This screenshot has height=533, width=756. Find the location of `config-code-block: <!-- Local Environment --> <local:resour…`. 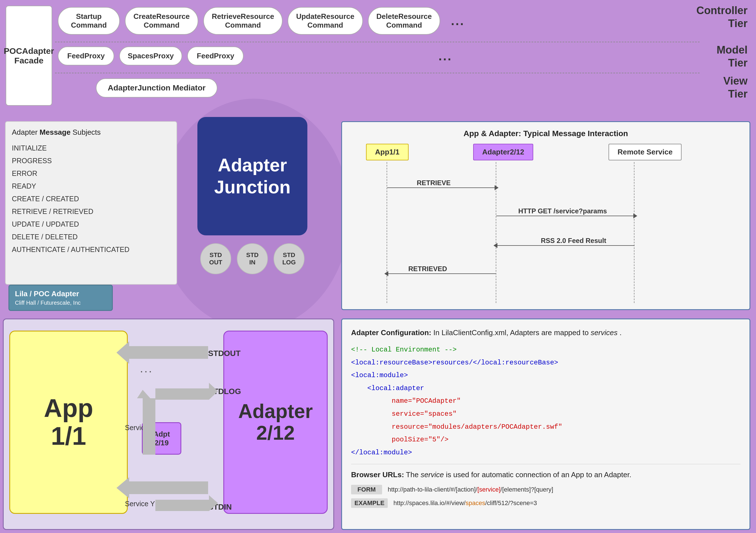

config-code-block: <!-- Local Environment --> <local:resour… is located at coordinates (546, 401).